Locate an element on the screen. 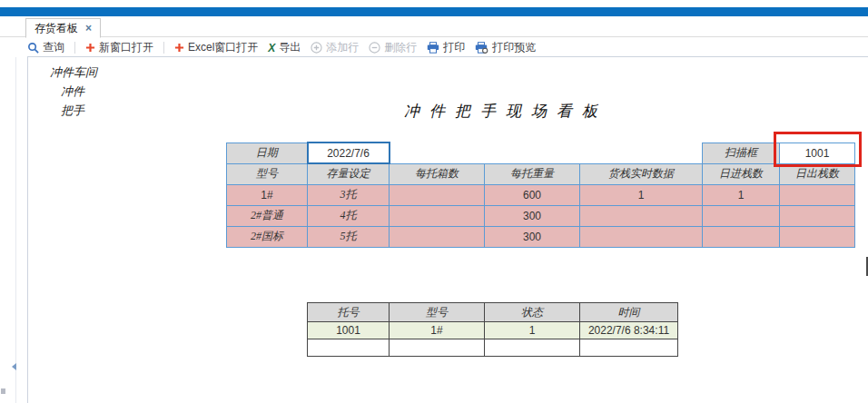 This screenshot has width=868, height=403. kanban-column-header: 型号 is located at coordinates (267, 174).